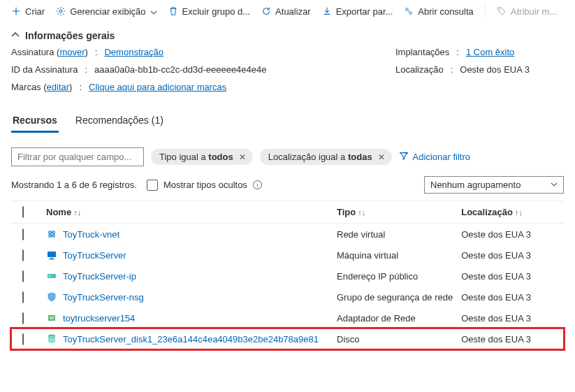  What do you see at coordinates (35, 122) in the screenshot?
I see `tab-resources: Recursos` at bounding box center [35, 122].